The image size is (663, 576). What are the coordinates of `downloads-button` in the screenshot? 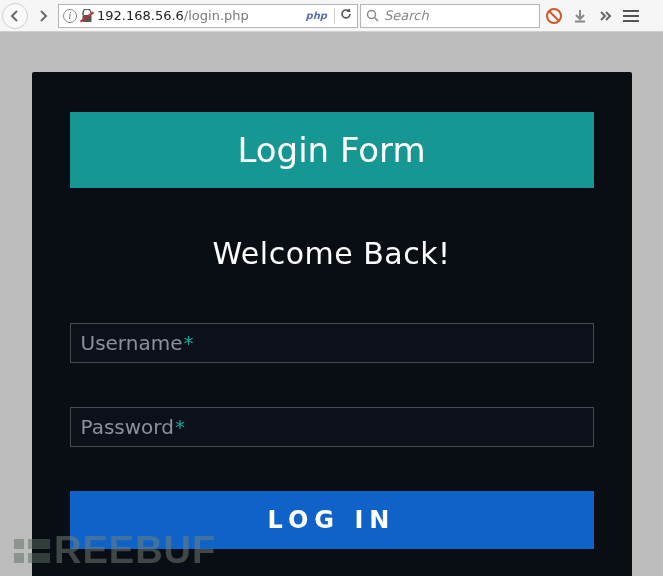 It's located at (580, 16).